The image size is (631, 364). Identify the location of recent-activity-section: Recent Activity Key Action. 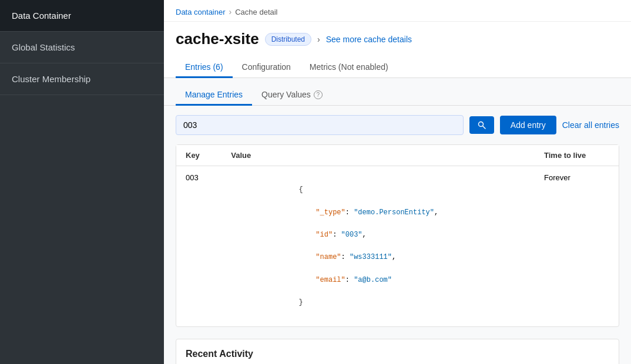
(397, 351).